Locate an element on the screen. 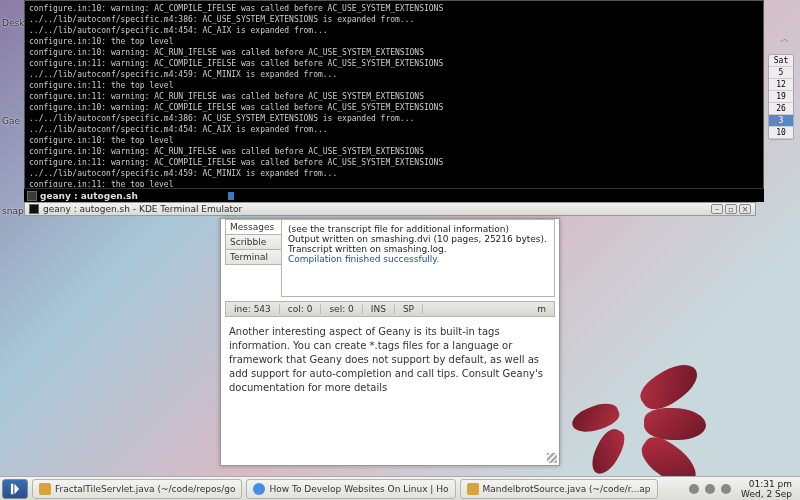 The height and width of the screenshot is (500, 800). taskbar: FractalTileServlet.java (~/code/repos/go… is located at coordinates (400, 488).